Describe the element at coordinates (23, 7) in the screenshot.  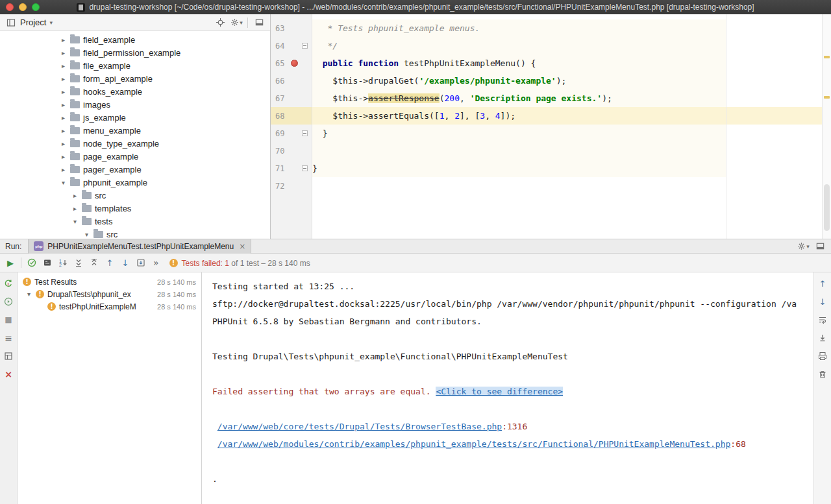
I see `minimize-window-button` at that location.